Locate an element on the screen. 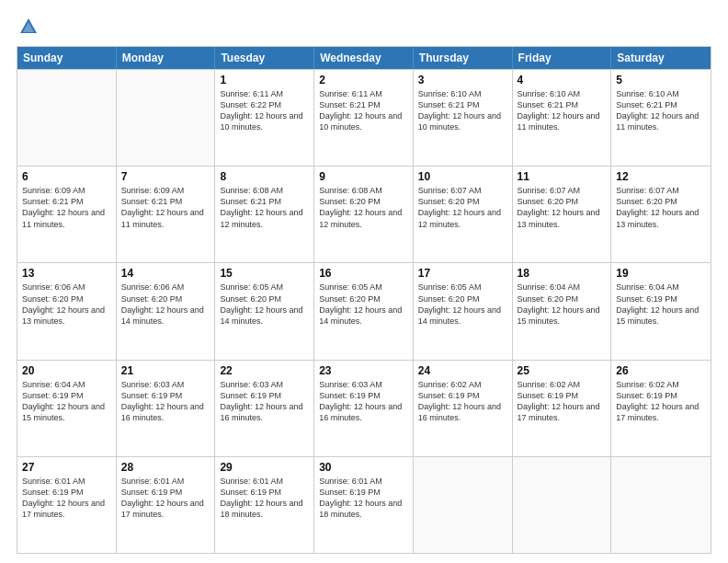 The height and width of the screenshot is (563, 728). cell-day-number: 12 is located at coordinates (661, 177).